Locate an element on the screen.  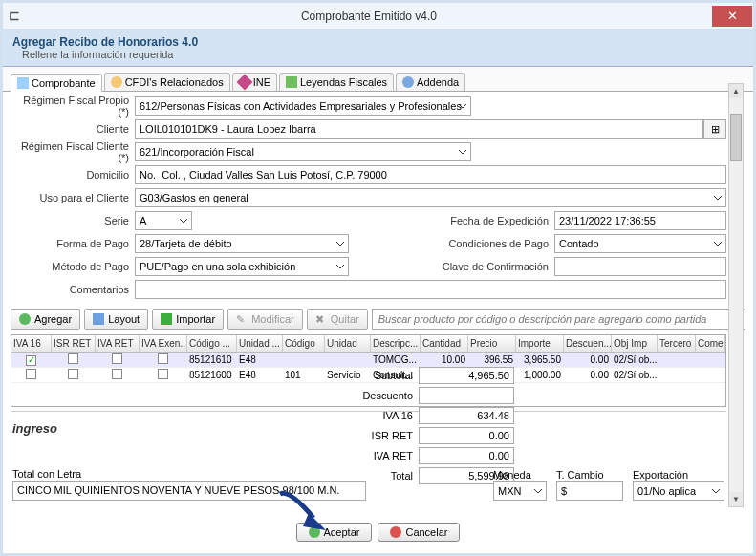
layout-icon is located at coordinates (98, 319).